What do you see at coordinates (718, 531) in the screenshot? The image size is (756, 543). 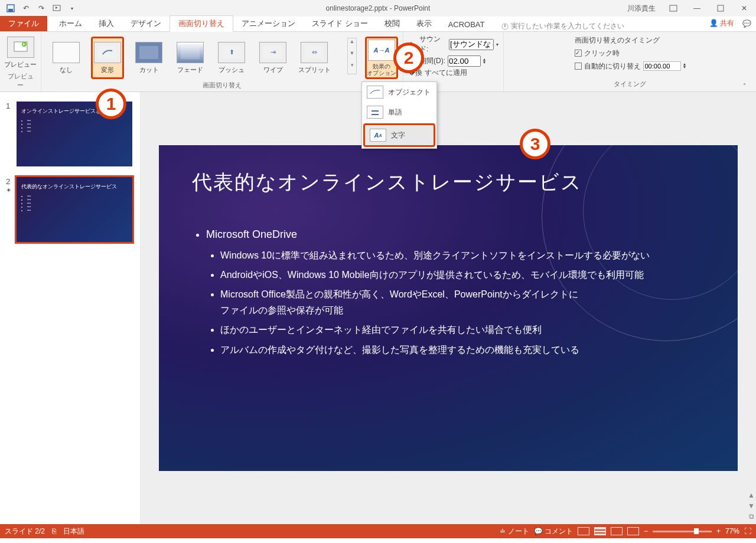 I see `zoom-in-icon: +` at bounding box center [718, 531].